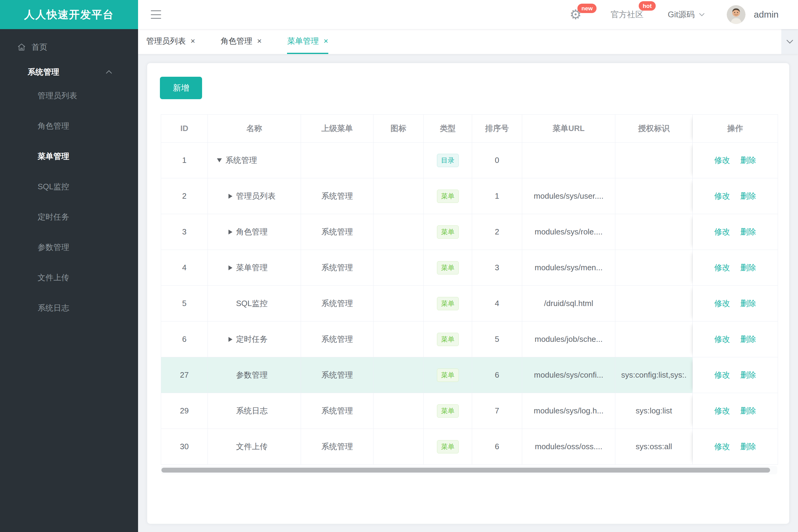 Image resolution: width=798 pixels, height=532 pixels. What do you see at coordinates (736, 15) in the screenshot?
I see `avatar` at bounding box center [736, 15].